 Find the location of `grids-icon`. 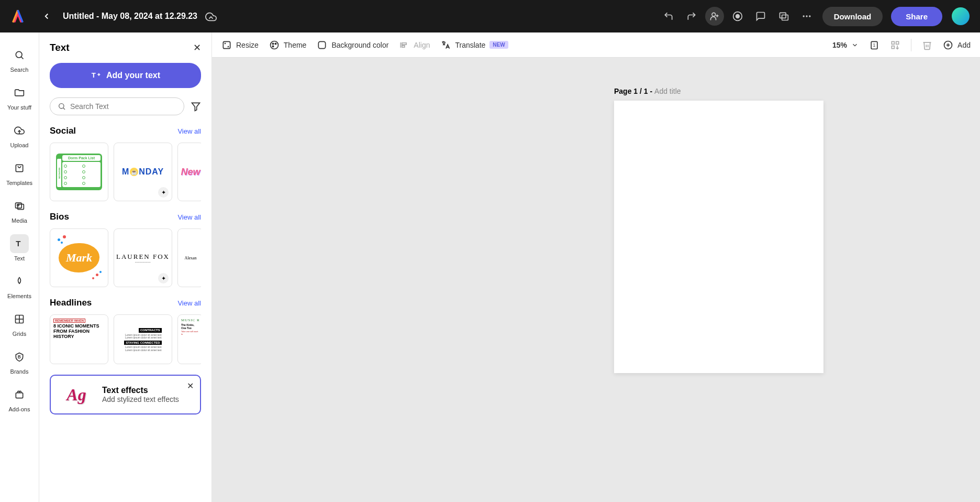

grids-icon is located at coordinates (19, 319).